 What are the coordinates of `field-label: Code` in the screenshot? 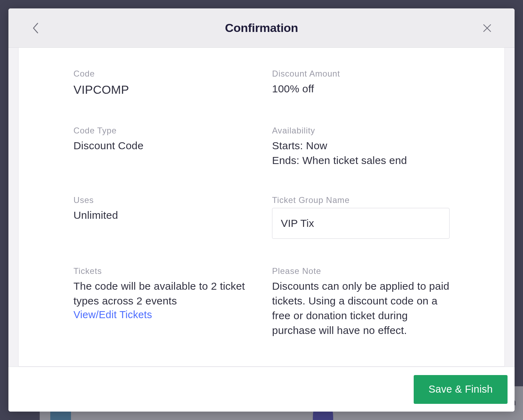 It's located at (162, 74).